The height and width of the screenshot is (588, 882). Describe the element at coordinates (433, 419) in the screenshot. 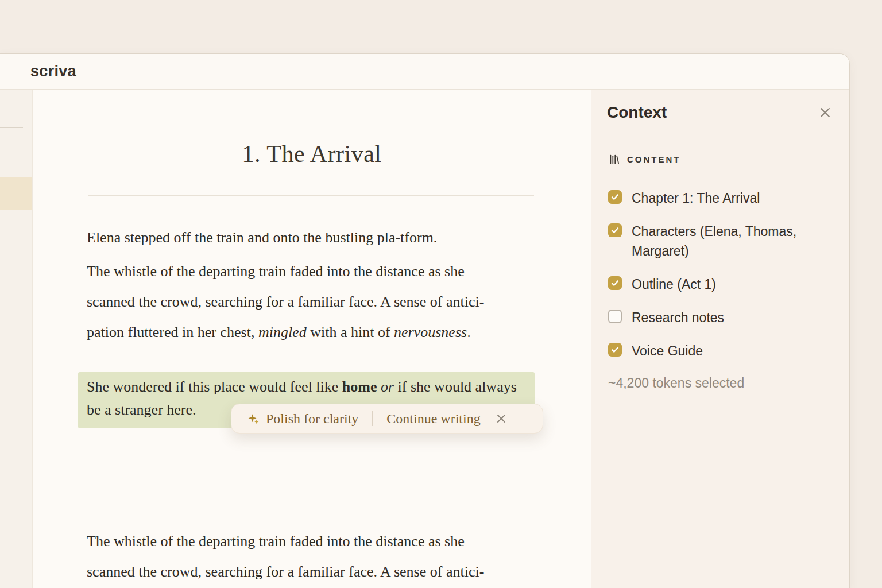

I see `continue-writing-button: Continue writing` at that location.